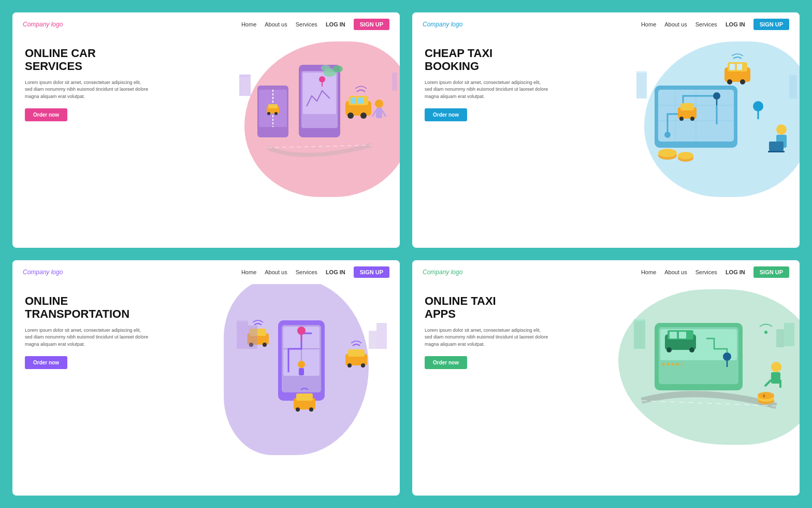  I want to click on btn-login-4: LOG IN, so click(735, 272).